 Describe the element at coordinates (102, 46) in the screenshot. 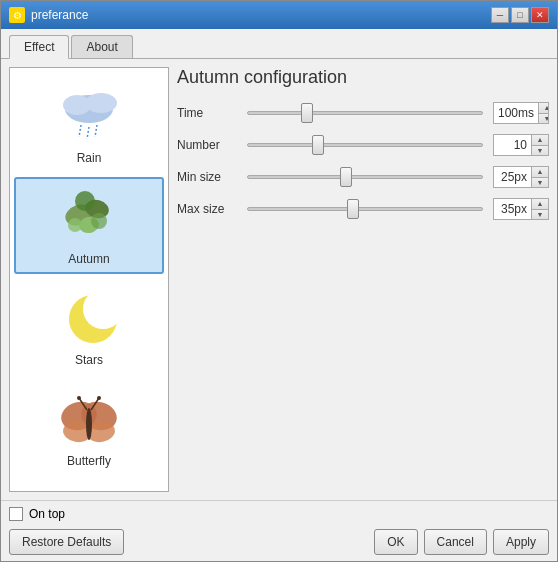

I see `tab-about: About` at that location.